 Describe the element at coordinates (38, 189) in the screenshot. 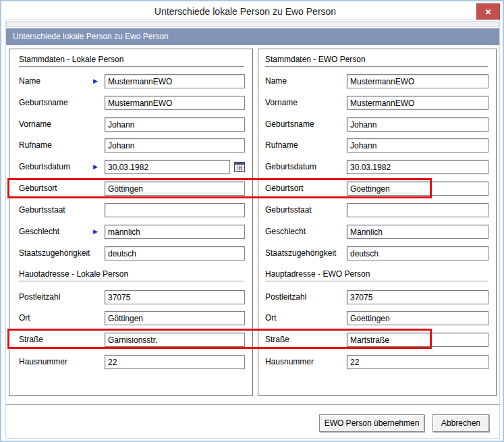

I see `geburtsort-label-local: Geburtsort` at that location.